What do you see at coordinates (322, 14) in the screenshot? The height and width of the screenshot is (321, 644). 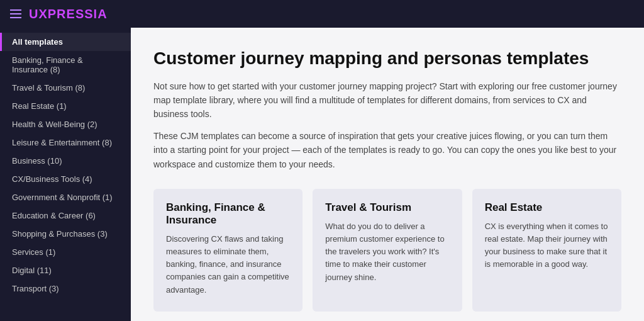 I see `top-nav: UXPRESSIA` at bounding box center [322, 14].